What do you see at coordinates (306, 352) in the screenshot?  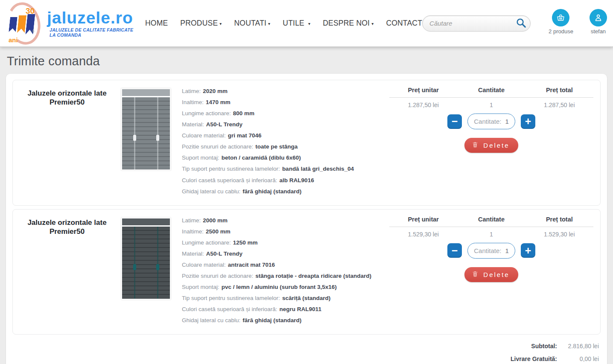 I see `order-summary: Subtotal: 2.816,80 lei Livrare Gratuită:…` at bounding box center [306, 352].